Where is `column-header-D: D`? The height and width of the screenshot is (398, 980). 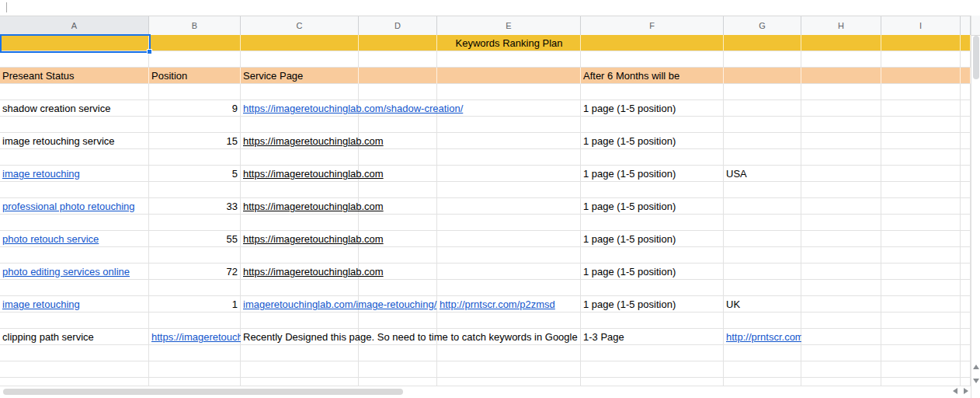 column-header-D: D is located at coordinates (398, 26).